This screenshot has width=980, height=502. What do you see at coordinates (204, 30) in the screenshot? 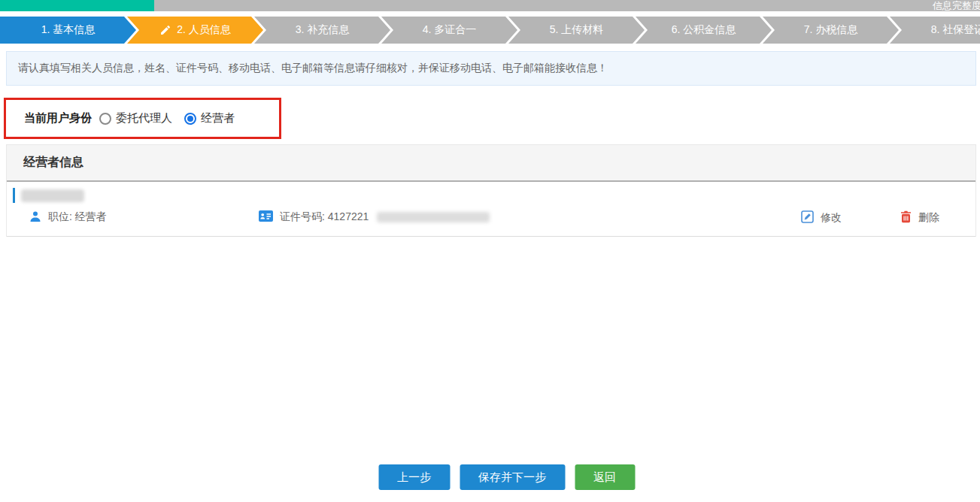
I see `step-tab-label: 2. 人员信息` at bounding box center [204, 30].